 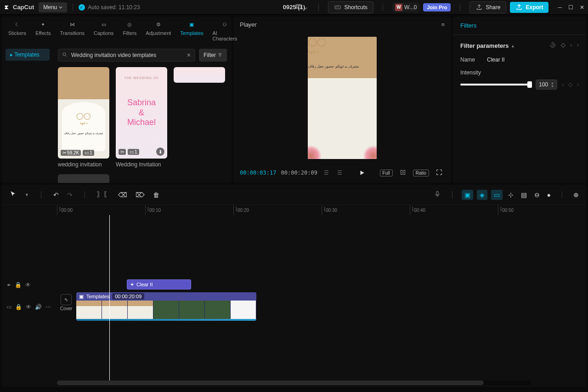 What do you see at coordinates (547, 85) in the screenshot?
I see `intensity-input: 100 ▲▼` at bounding box center [547, 85].